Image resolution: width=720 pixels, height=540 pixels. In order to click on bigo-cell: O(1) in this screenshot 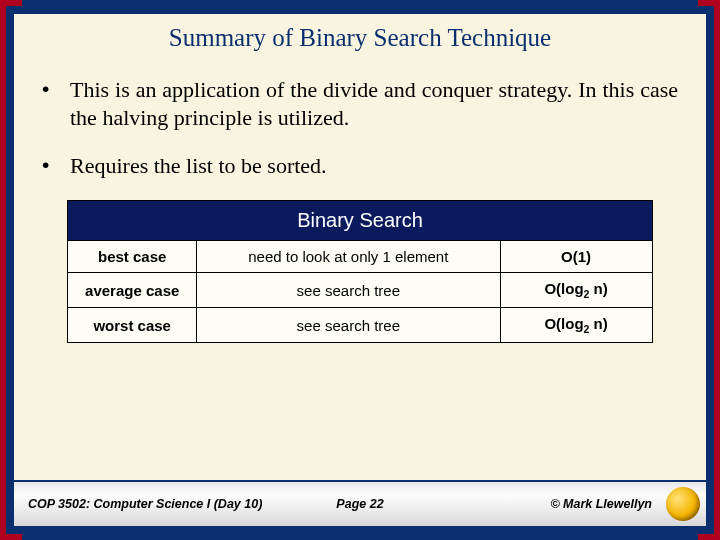, I will do `click(576, 257)`.